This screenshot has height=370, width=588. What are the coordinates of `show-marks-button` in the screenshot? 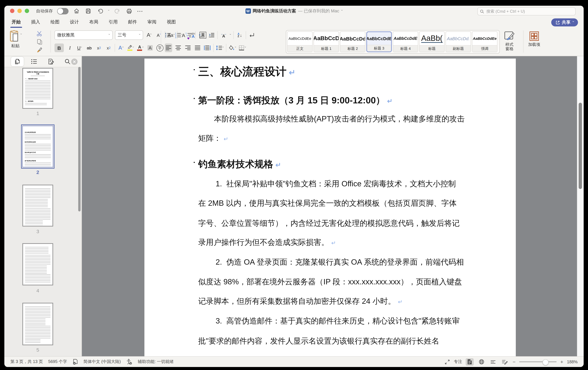 It's located at (252, 35).